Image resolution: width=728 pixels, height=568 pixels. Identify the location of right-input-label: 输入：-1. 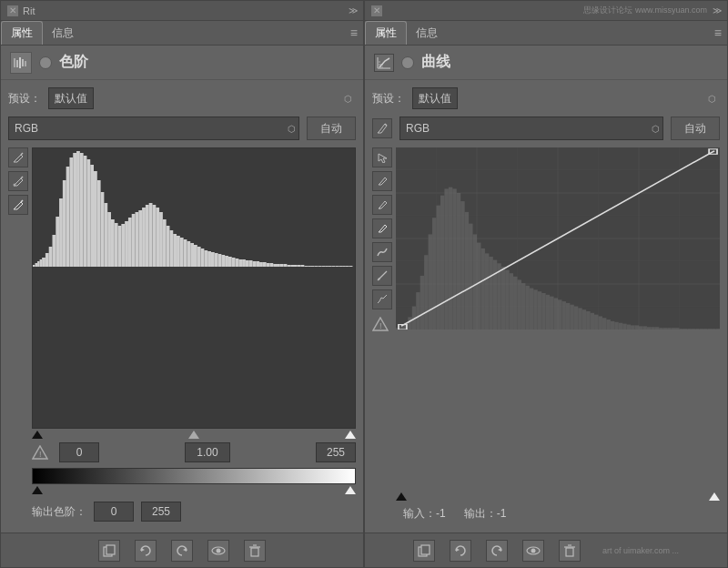
(424, 513).